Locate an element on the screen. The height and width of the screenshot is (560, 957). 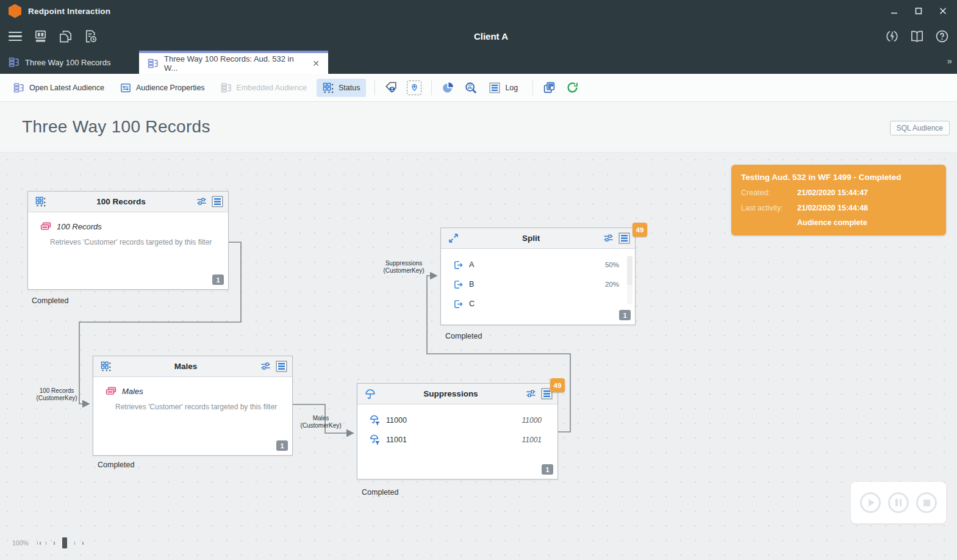
page-header: Three Way 100 Records SQL Audience is located at coordinates (478, 127).